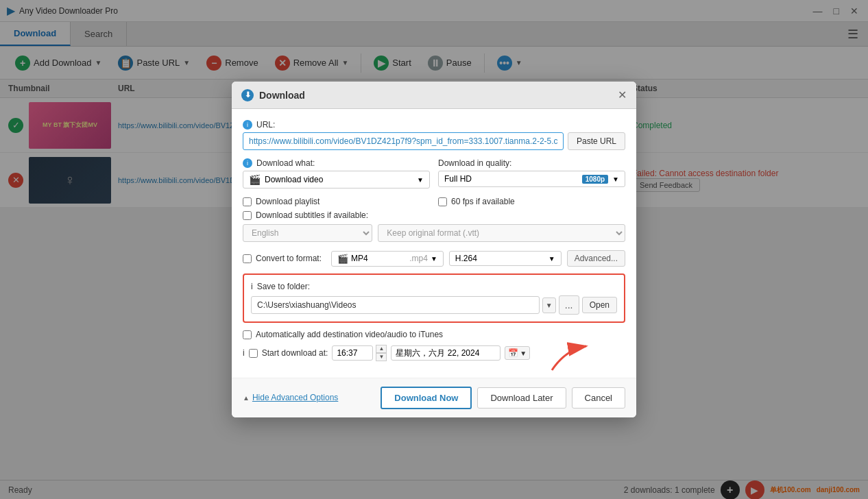  Describe the element at coordinates (532, 202) in the screenshot. I see `fps-checkbox-row: 60 fps if available` at that location.